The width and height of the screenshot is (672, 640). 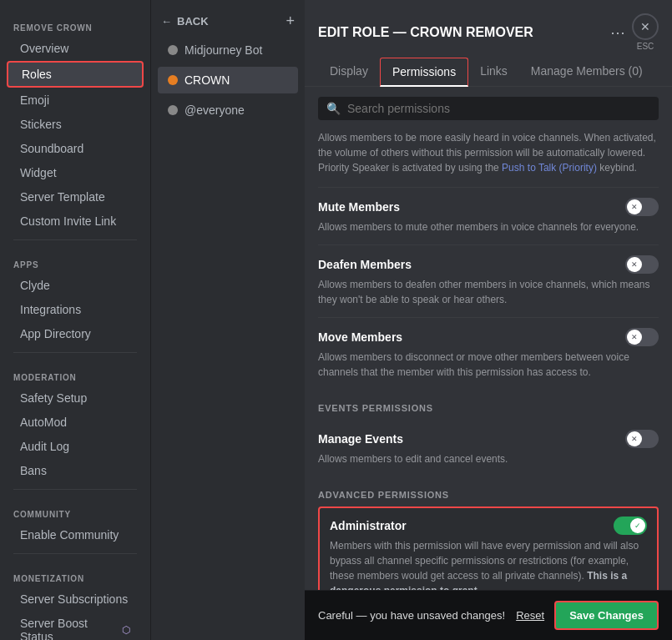 What do you see at coordinates (488, 365) in the screenshot?
I see `permission-desc: Allows members to disconnect or move oth…` at bounding box center [488, 365].